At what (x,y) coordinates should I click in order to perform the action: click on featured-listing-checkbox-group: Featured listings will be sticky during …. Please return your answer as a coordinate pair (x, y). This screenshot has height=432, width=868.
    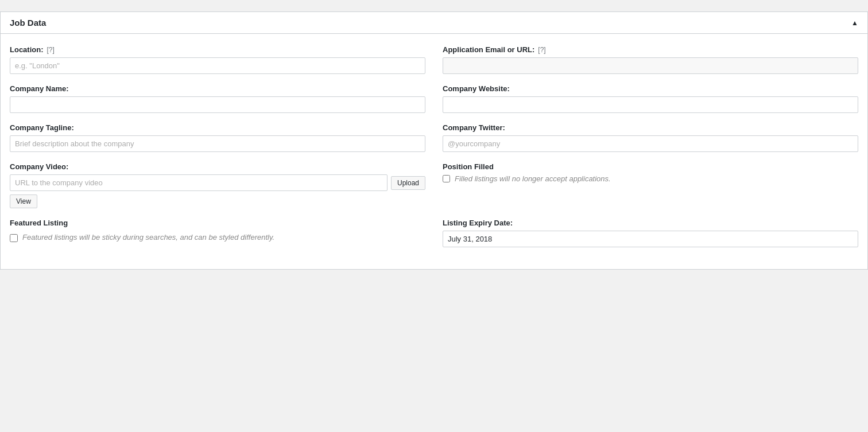
    Looking at the image, I should click on (218, 236).